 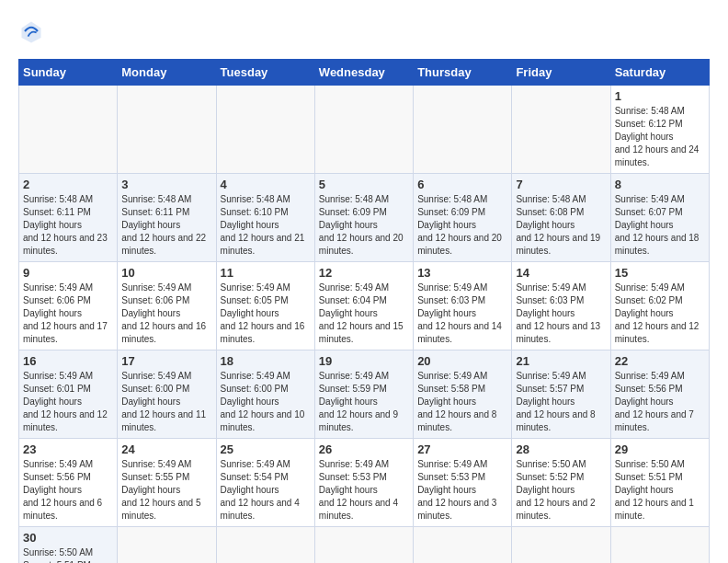 What do you see at coordinates (364, 218) in the screenshot?
I see `day-cell: 5Sunrise: 5:48 AMSunset: 6:09 PMDaylight…` at bounding box center [364, 218].